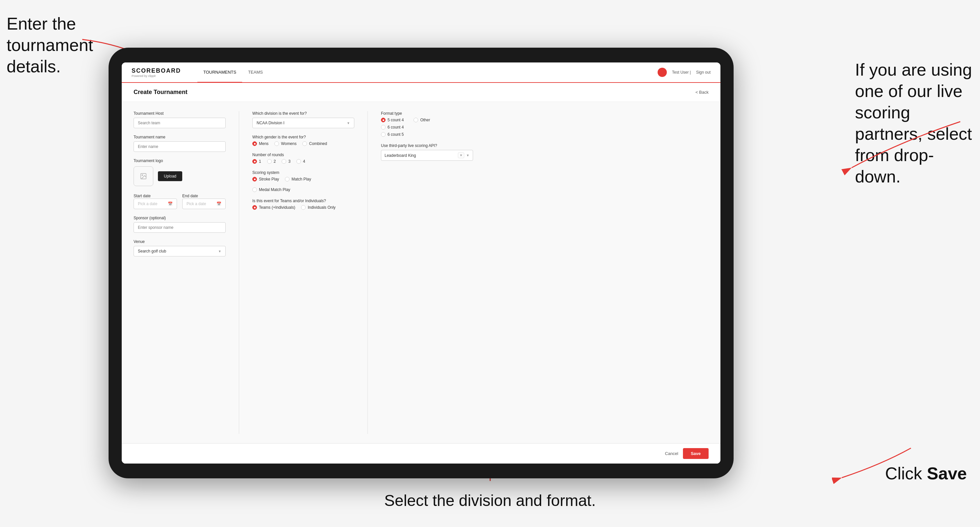 The height and width of the screenshot is (527, 980). Describe the element at coordinates (383, 127) in the screenshot. I see `format-6c4-radio` at that location.